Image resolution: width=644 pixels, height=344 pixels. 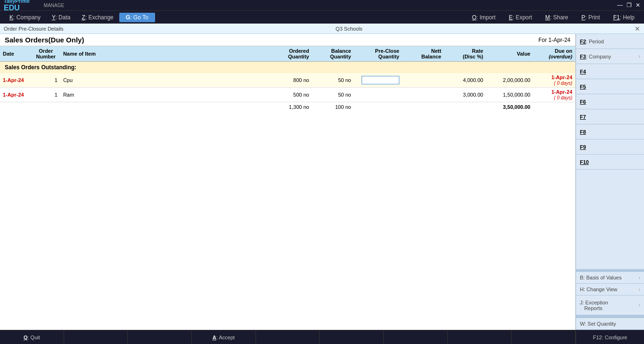 I want to click on goto-button: G: Go To, so click(x=137, y=17).